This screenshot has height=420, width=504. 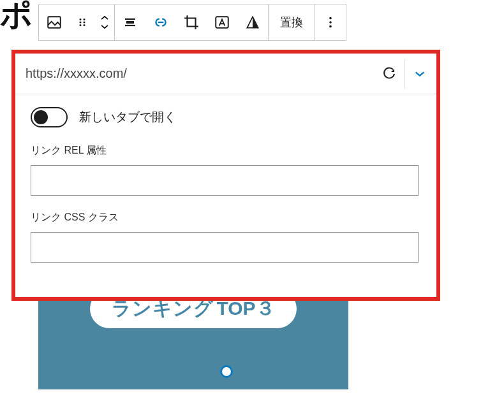 I want to click on drag-handle-icon, so click(x=82, y=22).